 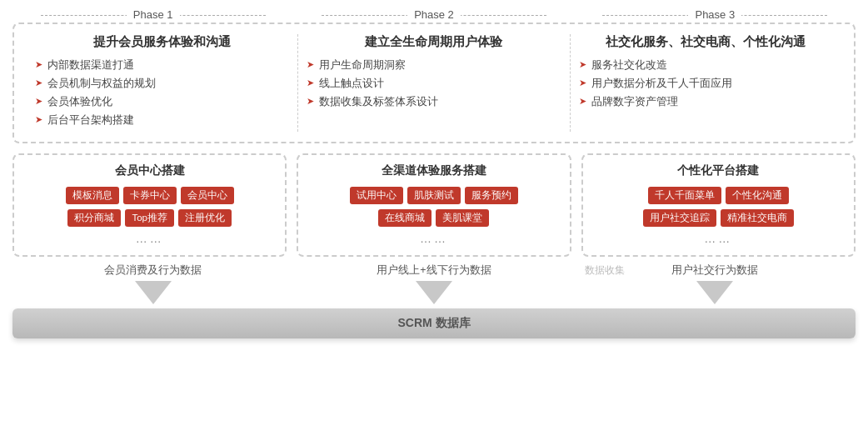 I want to click on dataflow-item1: 会员消费及行为数据, so click(x=153, y=283).